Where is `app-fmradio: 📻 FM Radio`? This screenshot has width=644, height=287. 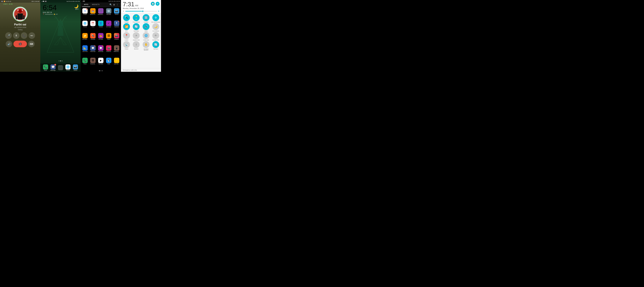
app-fmradio: 📻 FM Radio is located at coordinates (101, 39).